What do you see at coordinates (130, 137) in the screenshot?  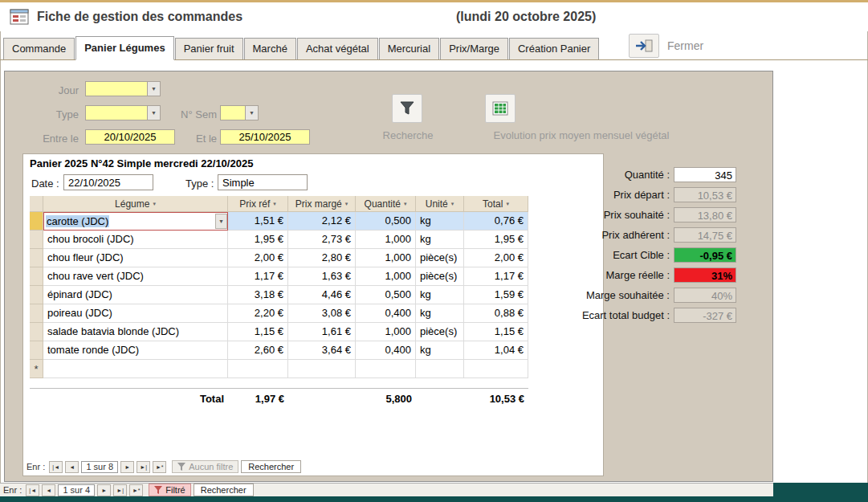 I see `date-from-field: 20/10/2025` at bounding box center [130, 137].